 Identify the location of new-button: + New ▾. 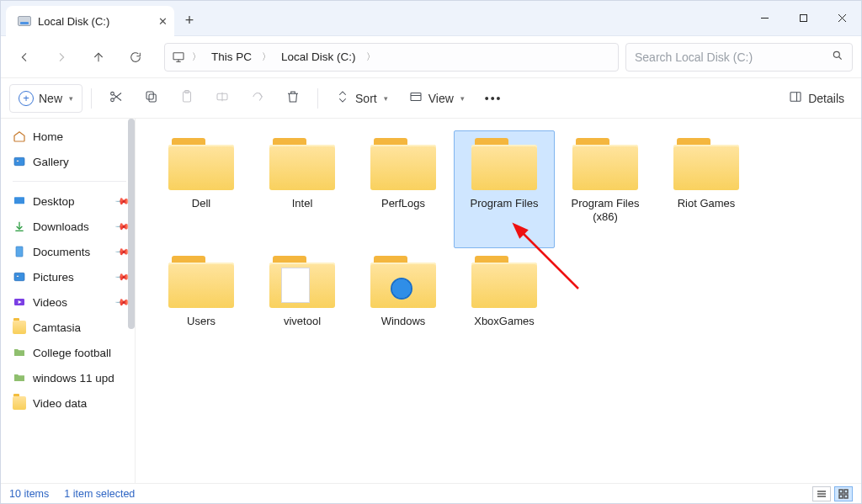
(45, 98).